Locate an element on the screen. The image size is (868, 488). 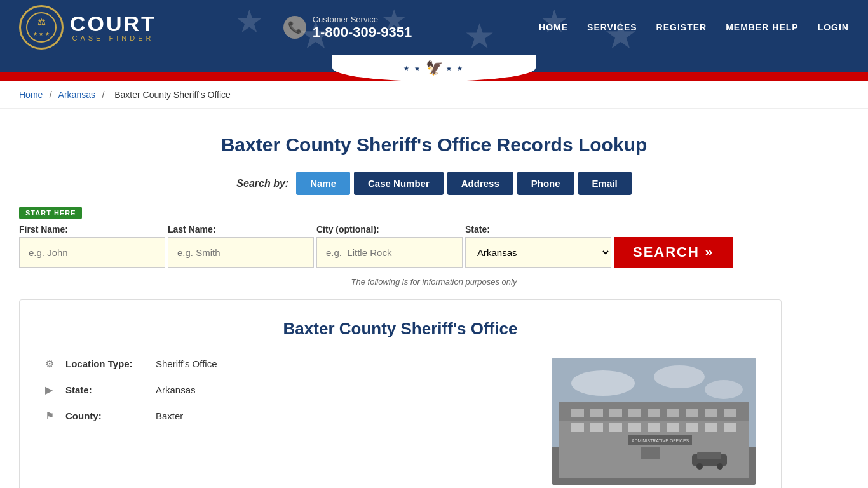
search-form: First Name: Last Name: City (optional): … is located at coordinates (434, 246).